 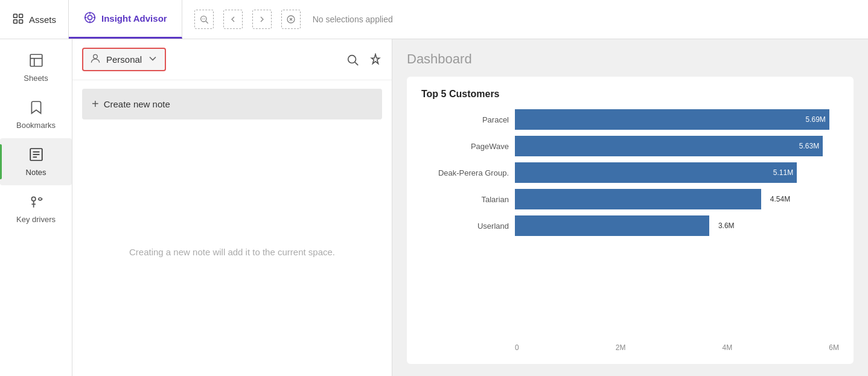 I want to click on search-button, so click(x=353, y=60).